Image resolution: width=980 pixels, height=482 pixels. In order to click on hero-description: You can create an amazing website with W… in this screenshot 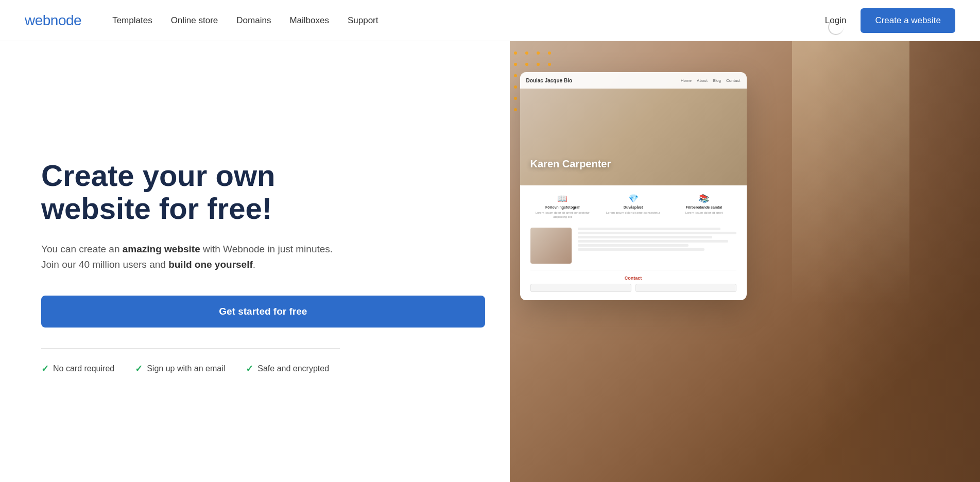, I will do `click(191, 257)`.